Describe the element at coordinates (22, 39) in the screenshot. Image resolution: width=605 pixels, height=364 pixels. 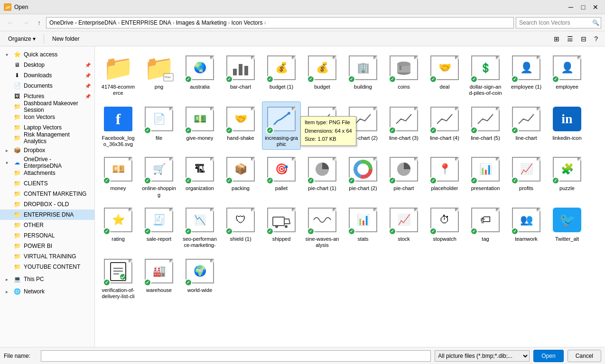
I see `organize-button: Organize ▾` at that location.